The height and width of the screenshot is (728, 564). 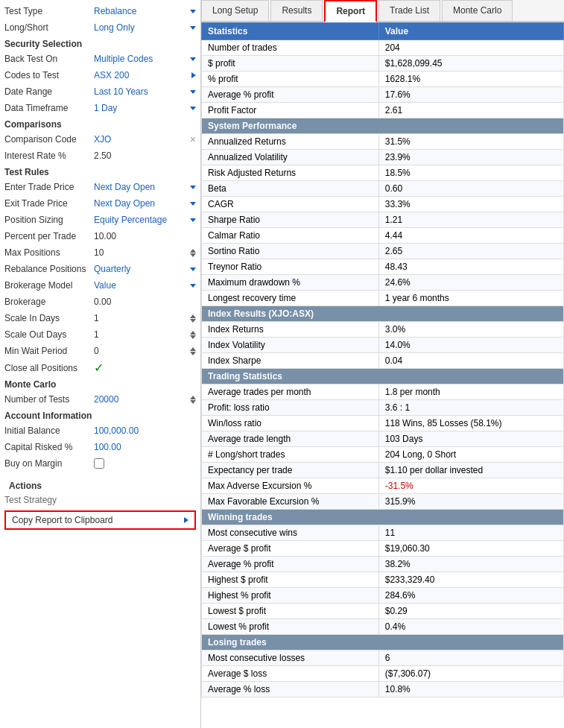 What do you see at coordinates (145, 431) in the screenshot?
I see `initial-balance-value: 100,000.00` at bounding box center [145, 431].